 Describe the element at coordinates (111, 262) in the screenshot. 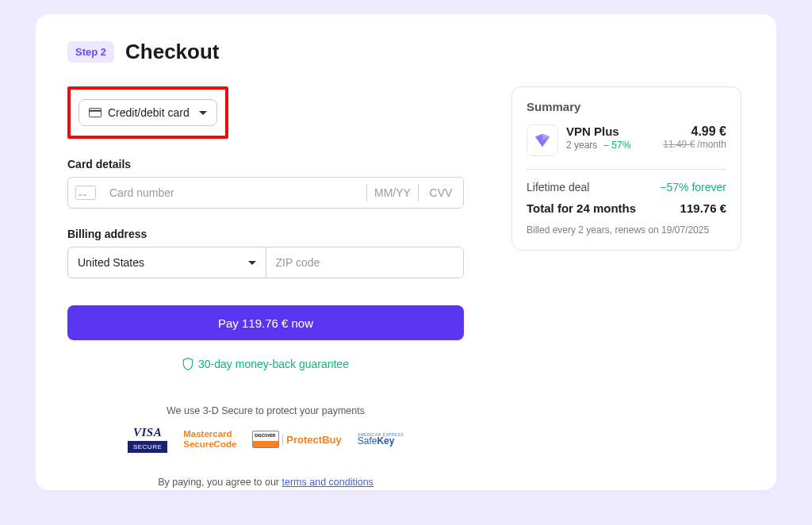

I see `country-value: United States` at that location.